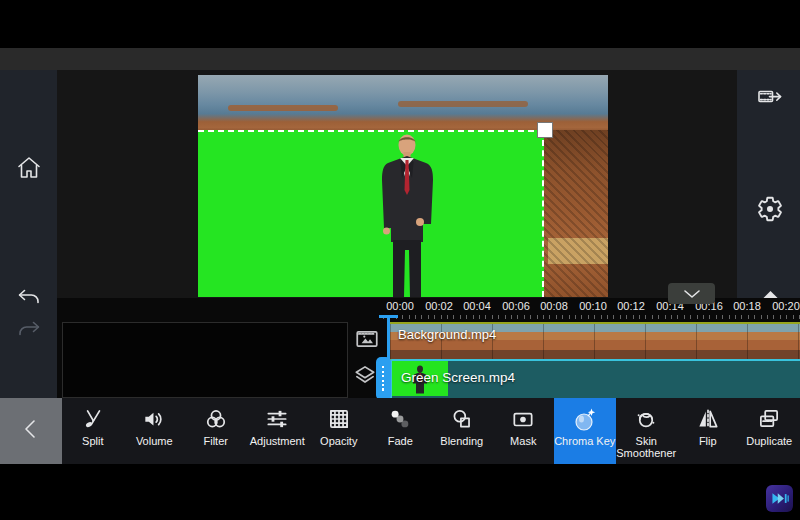  I want to click on toolbar-flip-button: Flip, so click(708, 431).